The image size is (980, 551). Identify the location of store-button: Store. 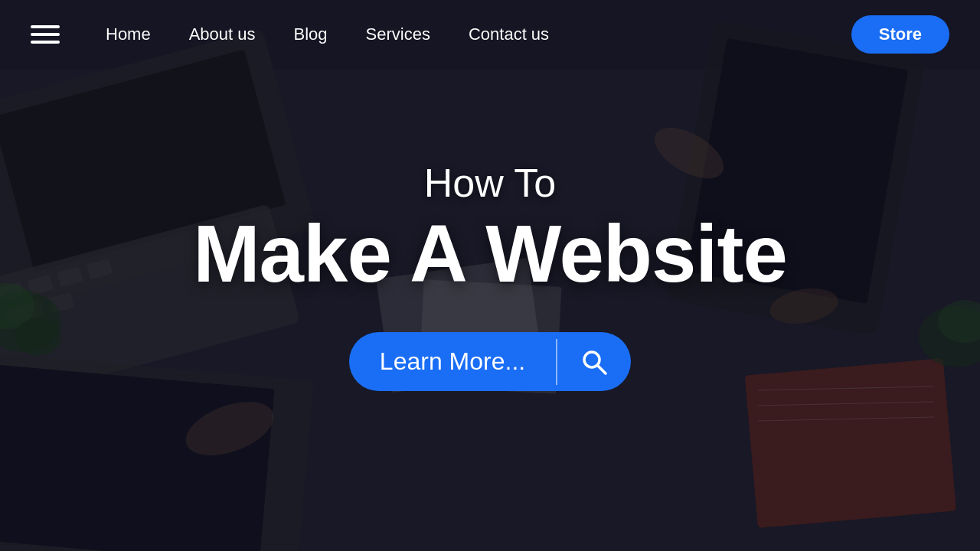
(900, 34).